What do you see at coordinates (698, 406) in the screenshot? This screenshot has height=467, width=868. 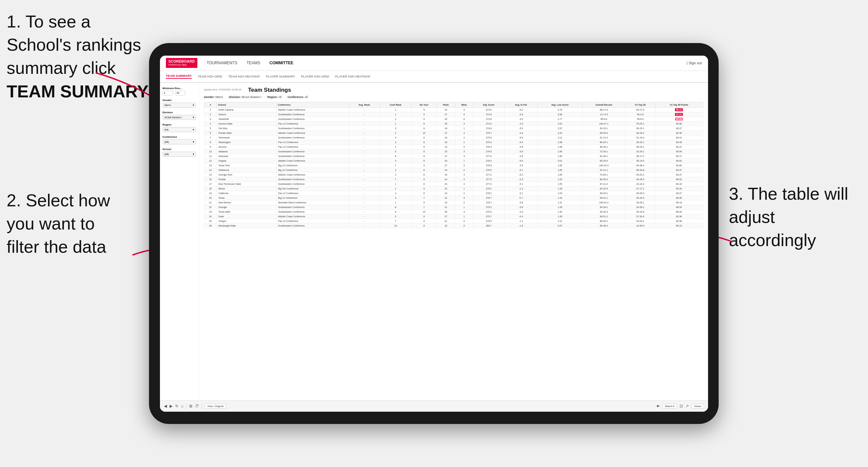 I see `share-btn: Share` at bounding box center [698, 406].